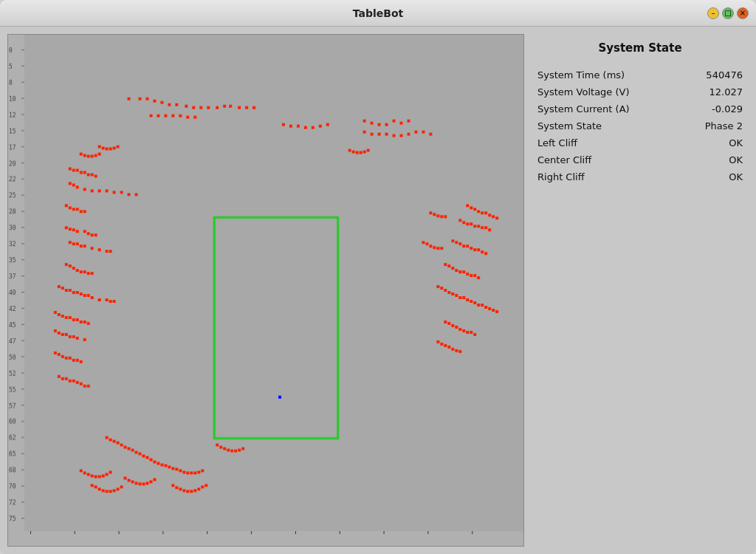  I want to click on state-value: Phase 2, so click(715, 126).